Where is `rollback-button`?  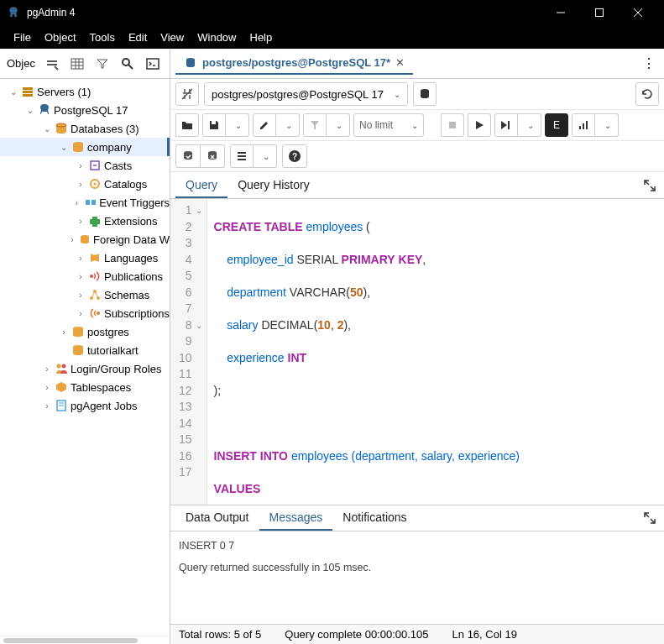 rollback-button is located at coordinates (213, 156).